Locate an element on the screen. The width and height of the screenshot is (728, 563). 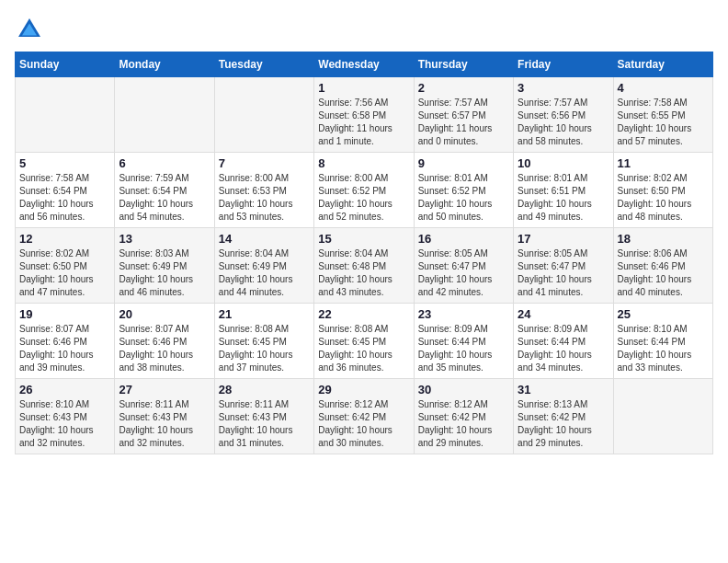
calendar-cell: 13Sunrise: 8:03 AMSunset: 6:49 PMDayligh… is located at coordinates (165, 266).